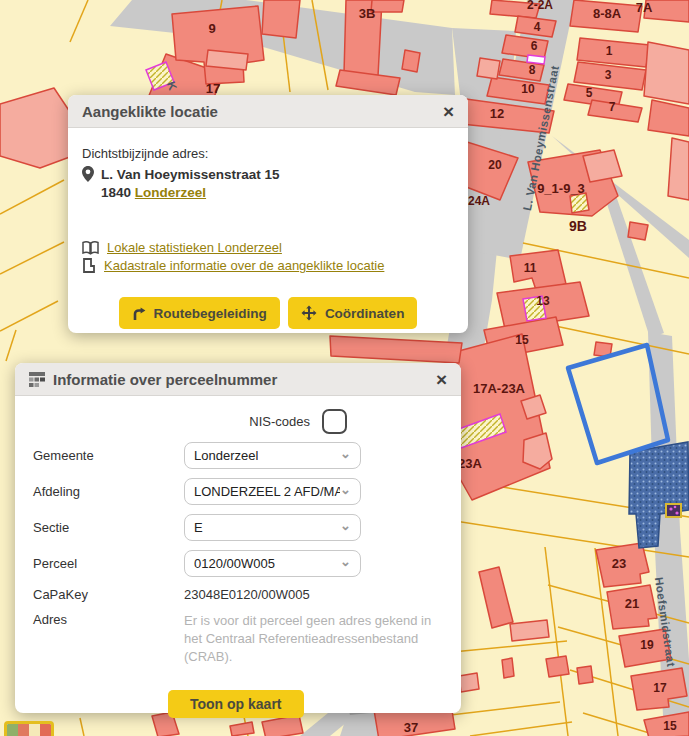 This screenshot has width=689, height=736. I want to click on address-street: L. Van Hoeymissenstraat 15, so click(190, 174).